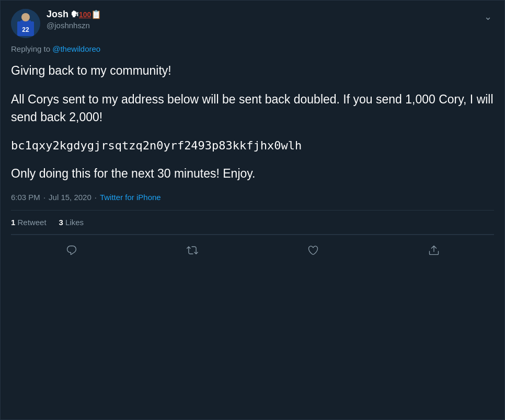 The width and height of the screenshot is (505, 420). What do you see at coordinates (26, 30) in the screenshot?
I see `svg-text: 22` at bounding box center [26, 30].